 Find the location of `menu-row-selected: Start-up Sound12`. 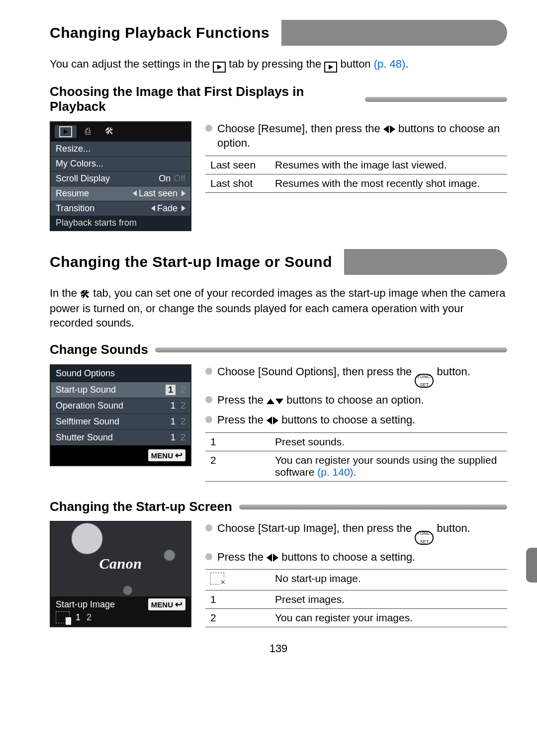

menu-row-selected: Start-up Sound12 is located at coordinates (120, 390).